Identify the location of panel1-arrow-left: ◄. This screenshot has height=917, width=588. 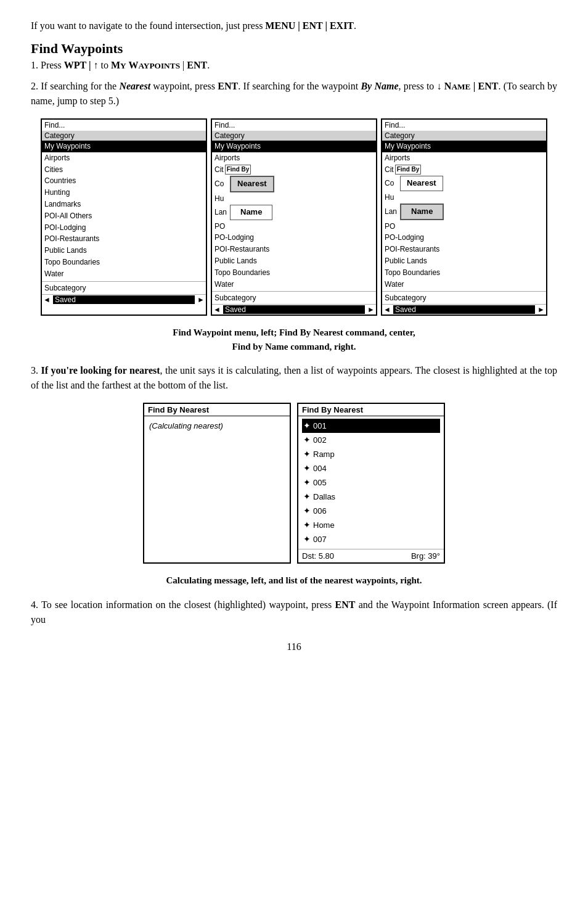
(47, 300).